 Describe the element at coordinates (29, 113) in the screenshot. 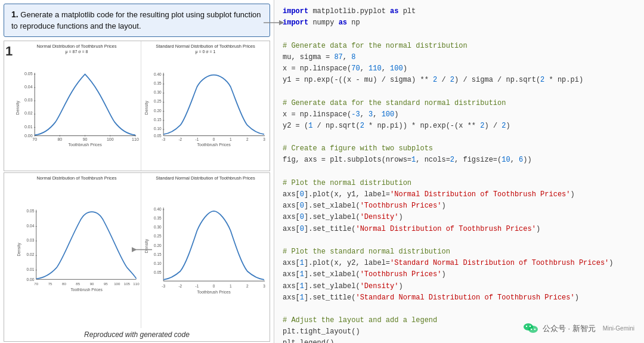

I see `svg-text: 0.02` at that location.